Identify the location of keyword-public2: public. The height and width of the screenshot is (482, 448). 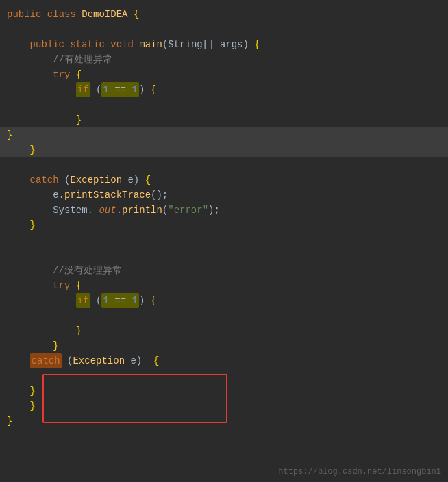
(47, 45).